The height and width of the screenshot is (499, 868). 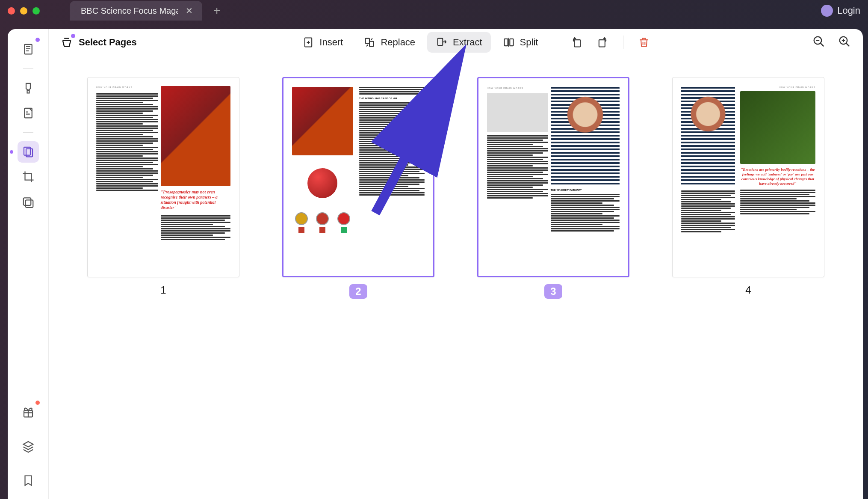 I want to click on titlebar: BBC Science Focus Magaz ✕ + Login, so click(x=434, y=11).